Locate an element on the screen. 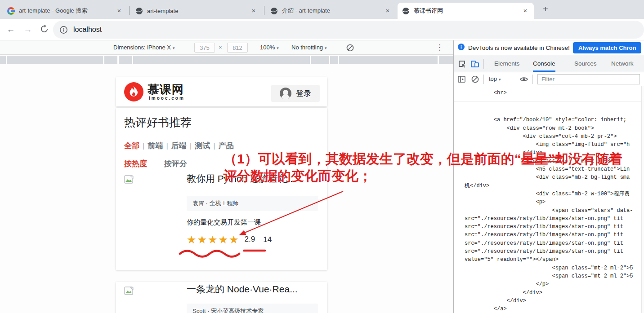  device-width-input is located at coordinates (205, 48).